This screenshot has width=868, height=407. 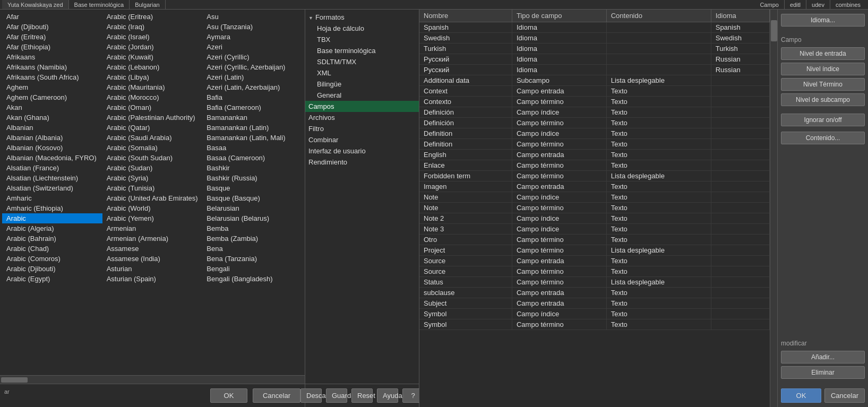 What do you see at coordinates (52, 27) in the screenshot?
I see `lang-item: Afar (Djibouti)` at bounding box center [52, 27].